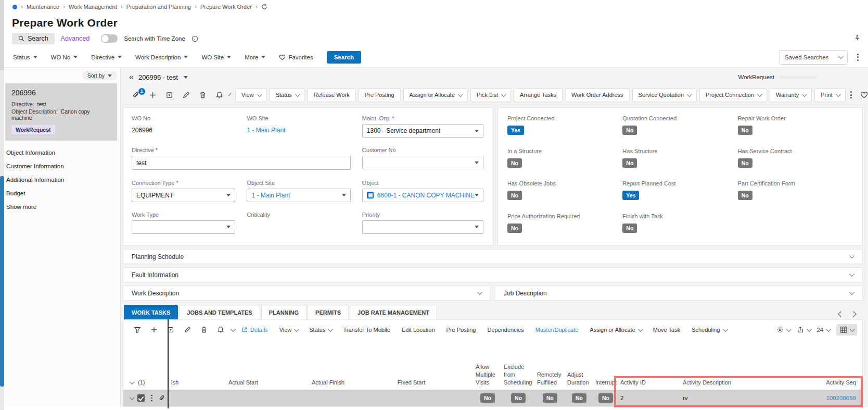 The height and width of the screenshot is (410, 868). I want to click on view-button: View, so click(251, 95).